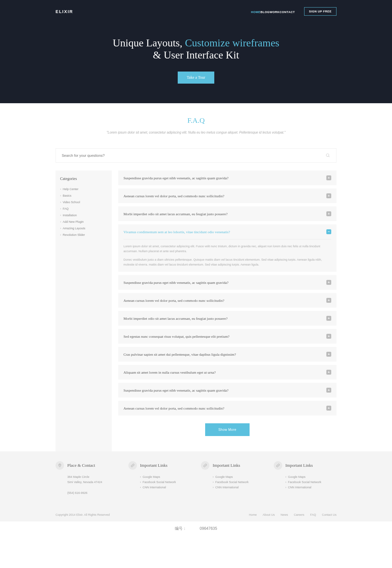  I want to click on accordion-title: Cras pulvinar sapien sit amet dui pellen…, so click(180, 354).